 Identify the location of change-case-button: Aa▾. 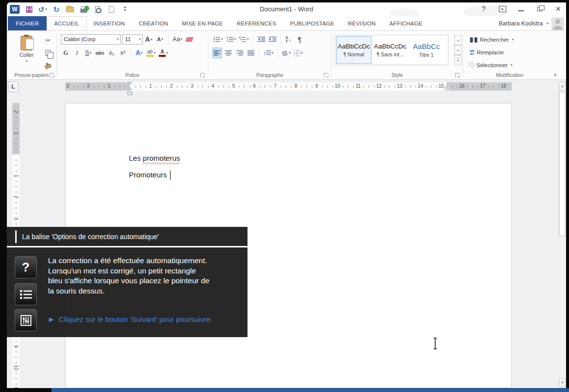
(177, 39).